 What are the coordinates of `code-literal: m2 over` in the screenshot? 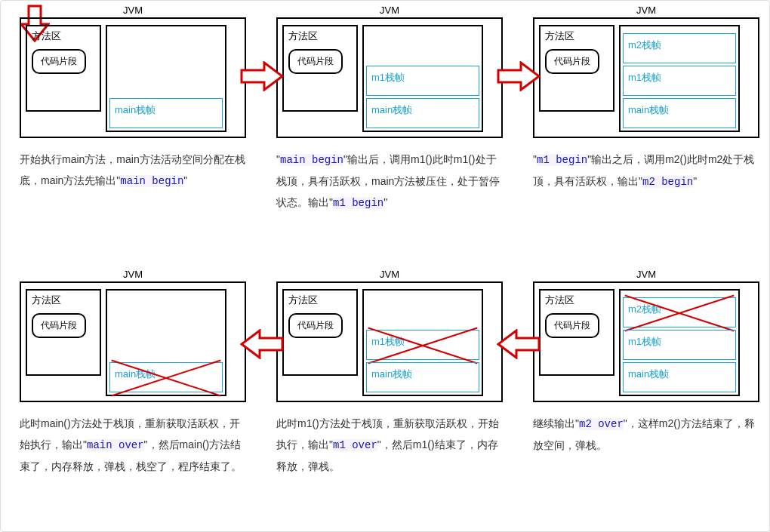 It's located at (601, 424).